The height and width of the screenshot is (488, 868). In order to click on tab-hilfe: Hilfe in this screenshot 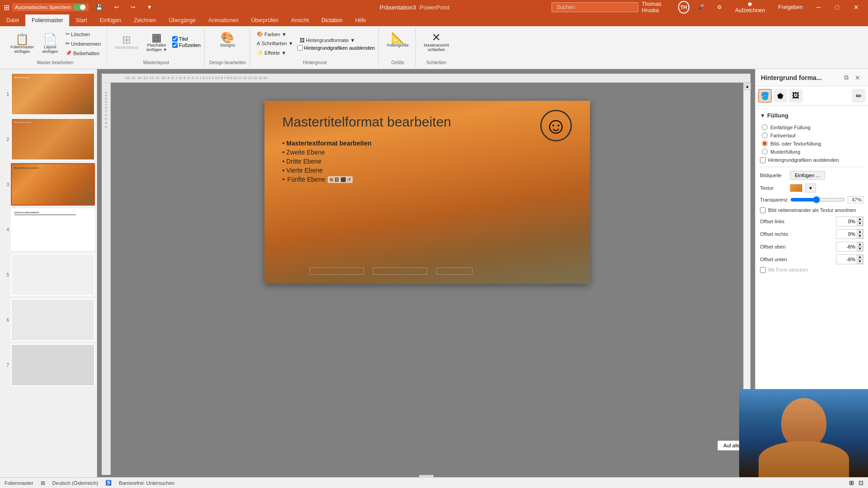, I will do `click(361, 20)`.